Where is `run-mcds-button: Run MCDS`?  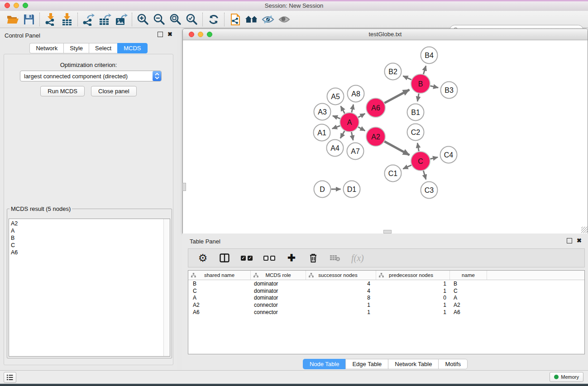
run-mcds-button: Run MCDS is located at coordinates (62, 91).